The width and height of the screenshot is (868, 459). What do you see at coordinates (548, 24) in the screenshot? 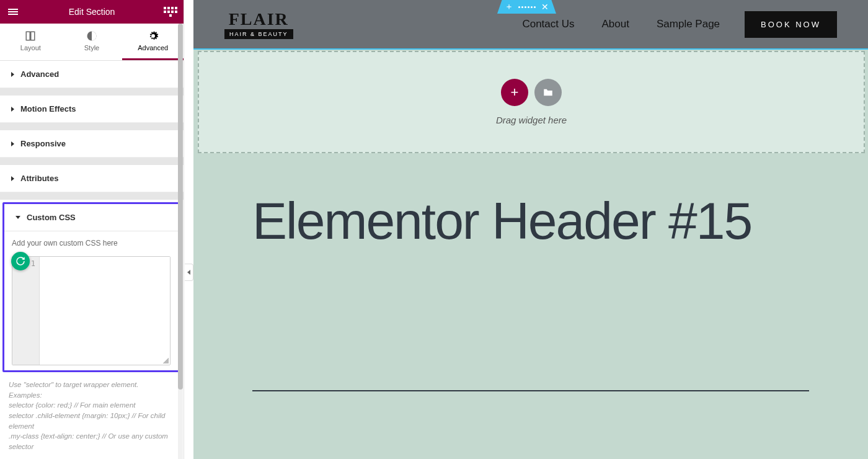
I see `nav-contact: Contact Us` at bounding box center [548, 24].